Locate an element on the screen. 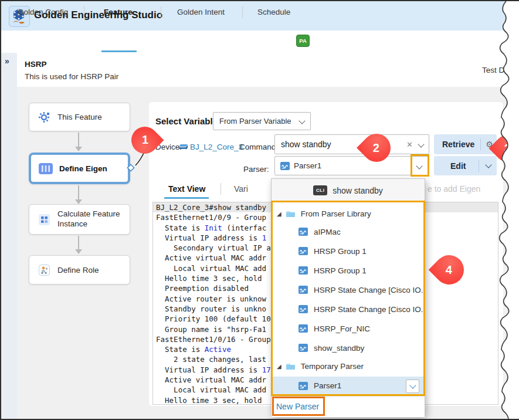  parser-item-hsrp-group-1: HSRP Group 1 is located at coordinates (348, 270).